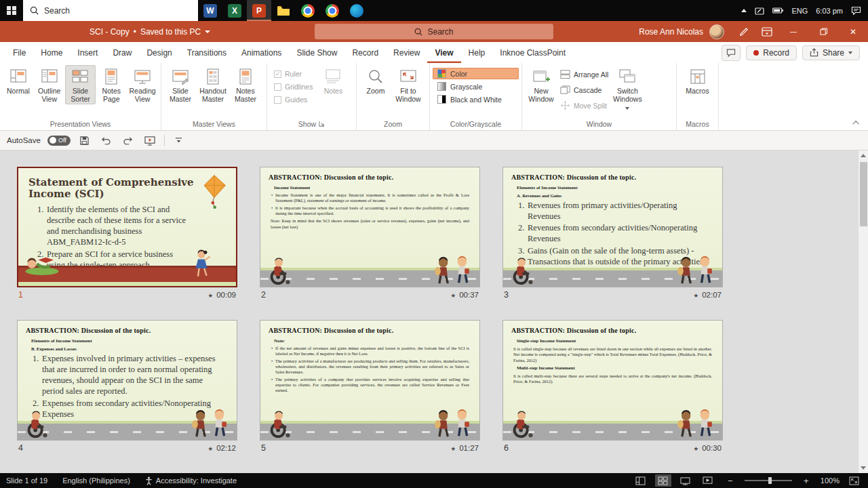 Image resolution: width=868 pixels, height=488 pixels. What do you see at coordinates (476, 99) in the screenshot?
I see `black-and-white-button: Black and White` at bounding box center [476, 99].